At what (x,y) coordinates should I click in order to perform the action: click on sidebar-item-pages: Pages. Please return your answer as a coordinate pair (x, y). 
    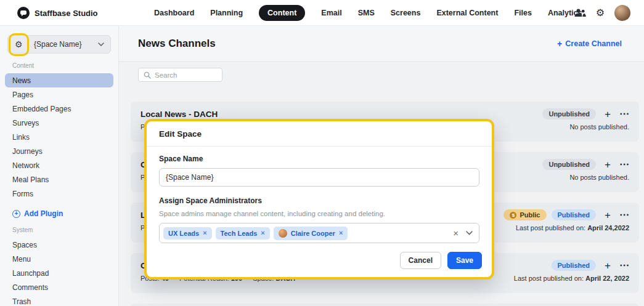
    Looking at the image, I should click on (59, 95).